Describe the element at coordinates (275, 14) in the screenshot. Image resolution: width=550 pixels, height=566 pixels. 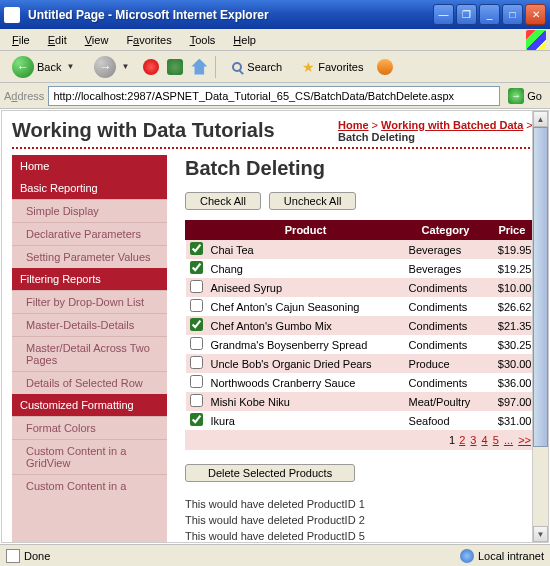
I see `titlebar: Untitled Page - Microsoft Internet Explo…` at that location.